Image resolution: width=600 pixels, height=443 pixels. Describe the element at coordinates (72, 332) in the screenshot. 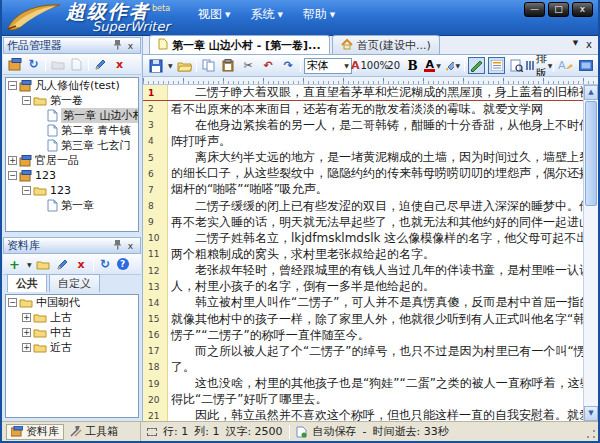

I see `tree-item: +中古` at that location.